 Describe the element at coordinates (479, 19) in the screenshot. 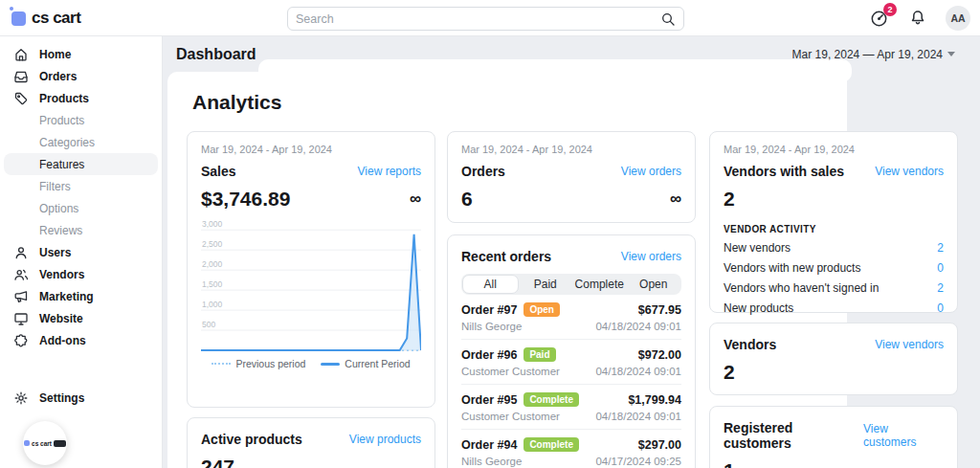

I see `search-input` at that location.